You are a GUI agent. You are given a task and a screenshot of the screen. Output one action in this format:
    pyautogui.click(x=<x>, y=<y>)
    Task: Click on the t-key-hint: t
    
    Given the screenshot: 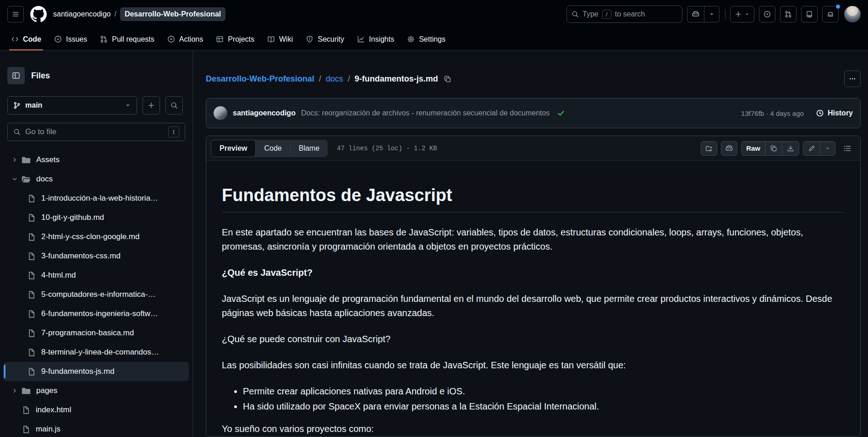 What is the action you would take?
    pyautogui.click(x=174, y=132)
    